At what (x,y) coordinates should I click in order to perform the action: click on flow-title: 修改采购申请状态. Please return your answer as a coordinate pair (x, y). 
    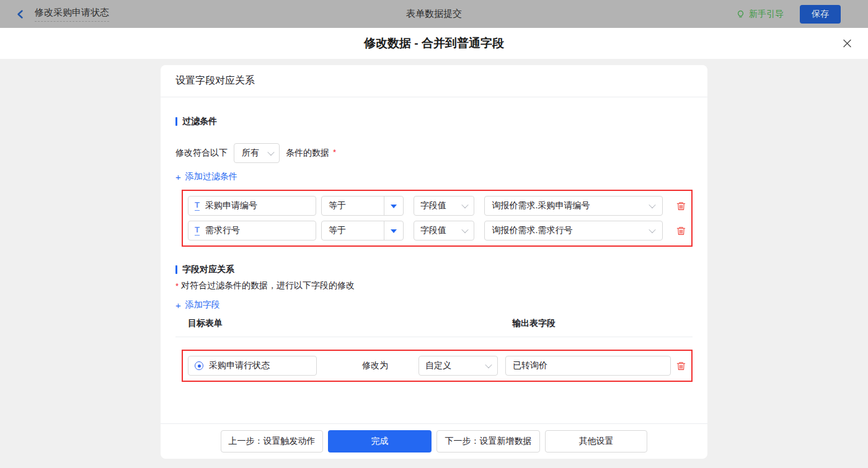
    Looking at the image, I should click on (72, 14).